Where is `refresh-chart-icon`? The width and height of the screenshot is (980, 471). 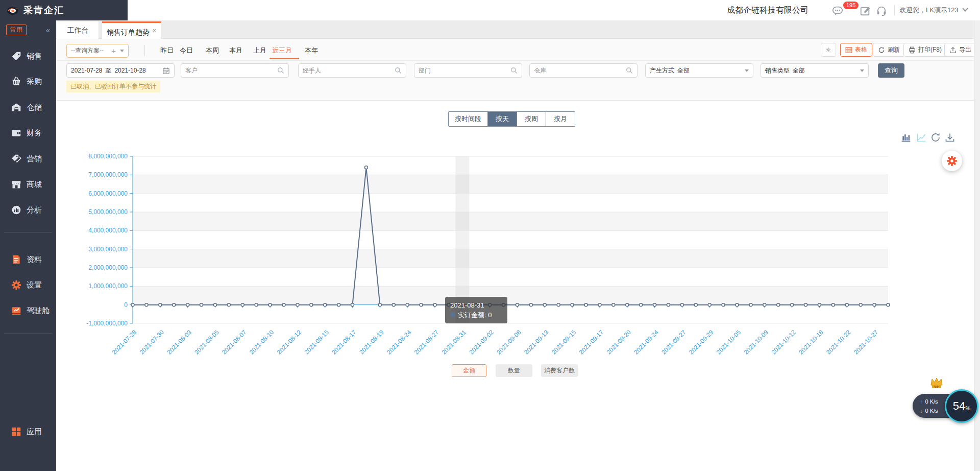
refresh-chart-icon is located at coordinates (936, 137).